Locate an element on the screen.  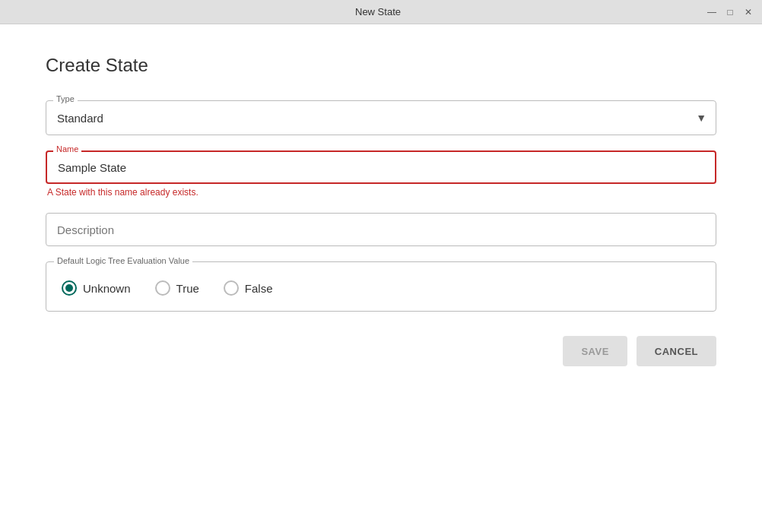
description-field-group is located at coordinates (381, 230).